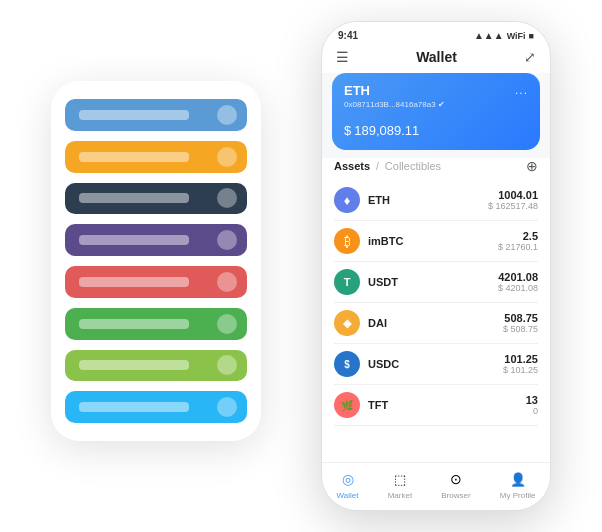 The width and height of the screenshot is (602, 532). Describe the element at coordinates (227, 115) in the screenshot. I see `card-1-icon` at that location.